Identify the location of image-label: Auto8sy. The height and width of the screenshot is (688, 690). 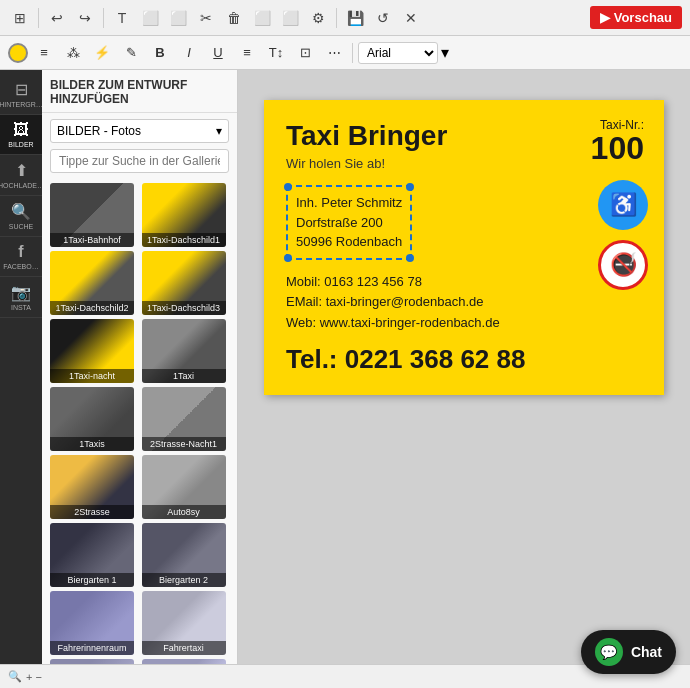
(184, 512).